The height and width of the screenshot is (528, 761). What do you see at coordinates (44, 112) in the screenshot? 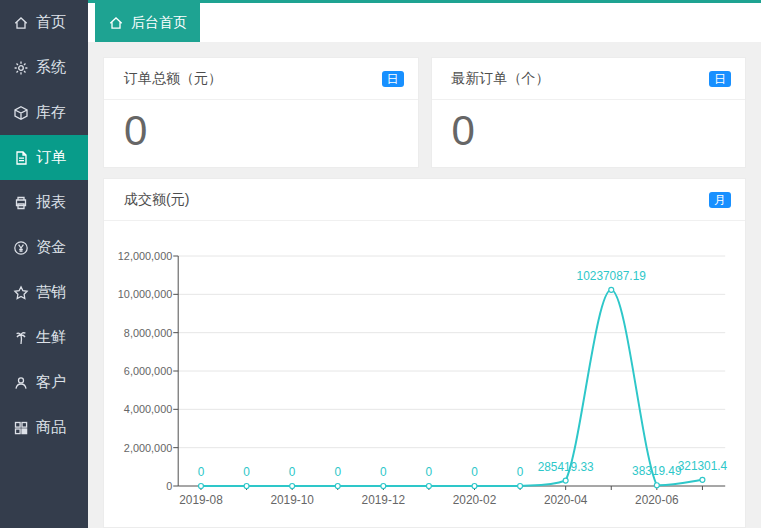
I see `sidebar-item-inventory: 库存` at bounding box center [44, 112].